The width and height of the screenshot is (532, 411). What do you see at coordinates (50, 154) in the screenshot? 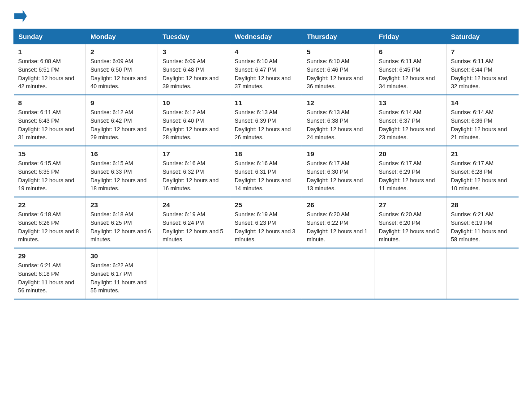
I see `day-number: 15` at bounding box center [50, 154].